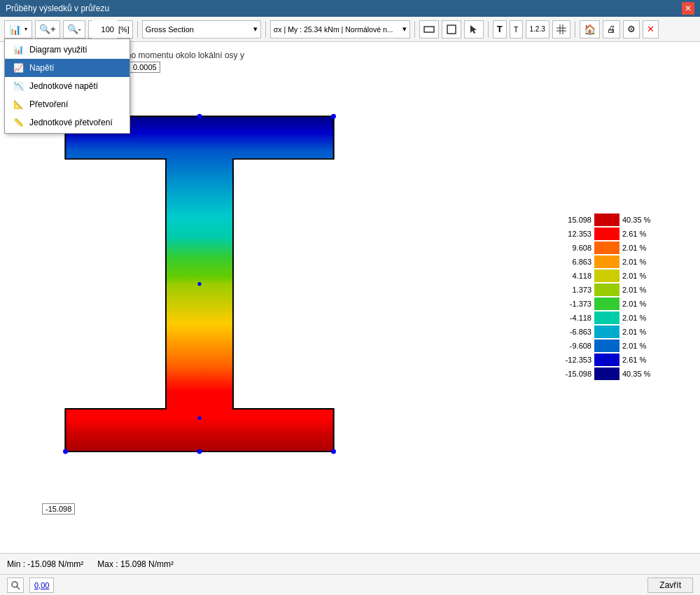 Image resolution: width=700 pixels, height=595 pixels. Describe the element at coordinates (49, 104) in the screenshot. I see `dropdown-item-label-4: Přetvoření` at that location.